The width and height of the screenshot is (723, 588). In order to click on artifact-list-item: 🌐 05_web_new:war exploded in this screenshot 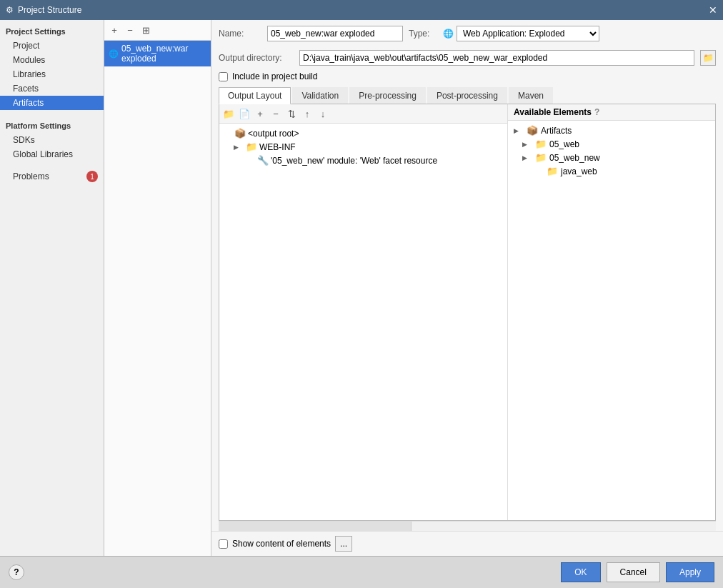, I will do `click(157, 54)`.